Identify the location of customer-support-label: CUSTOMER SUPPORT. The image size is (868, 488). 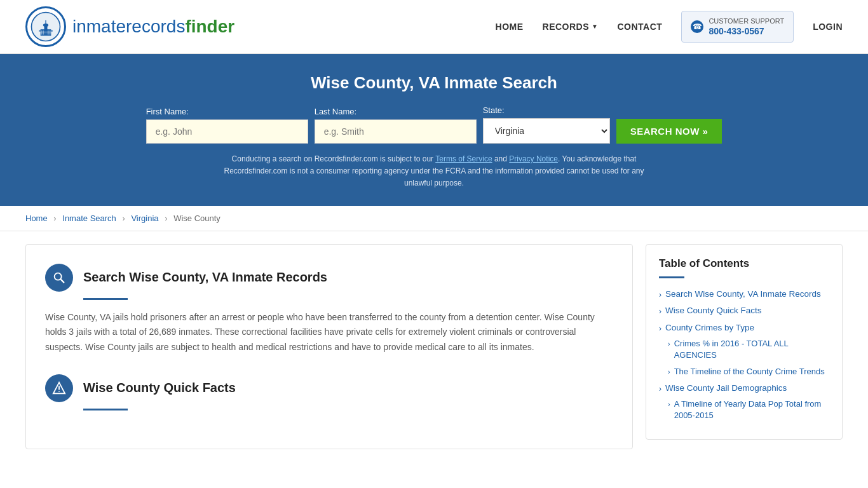
(746, 21).